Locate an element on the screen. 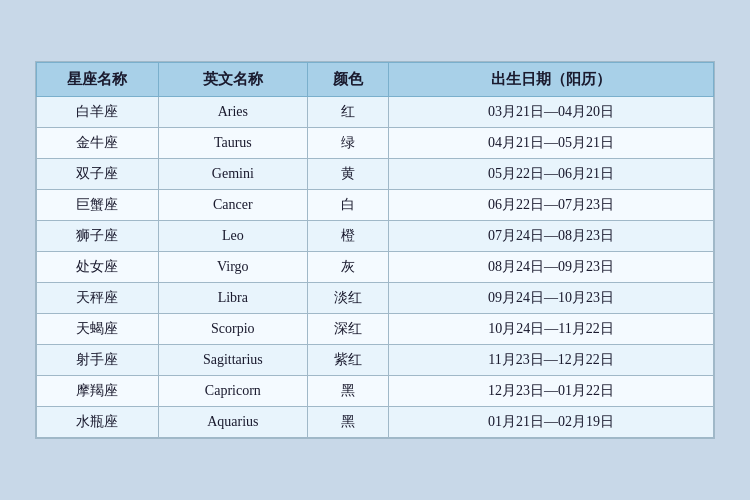 This screenshot has width=750, height=500. table-row: 狮子座Leo橙07月24日—08月23日 is located at coordinates (376, 236).